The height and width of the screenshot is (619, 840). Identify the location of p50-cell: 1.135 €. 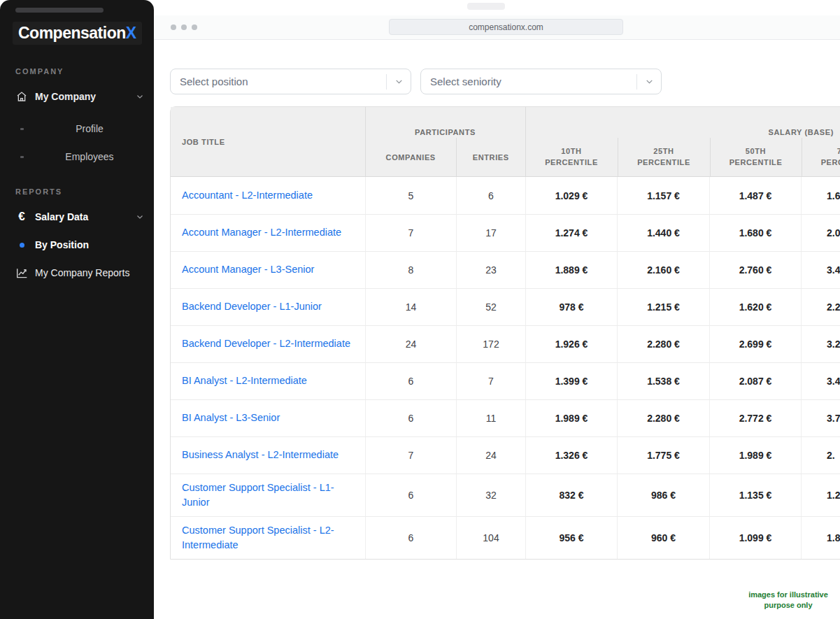
(755, 495).